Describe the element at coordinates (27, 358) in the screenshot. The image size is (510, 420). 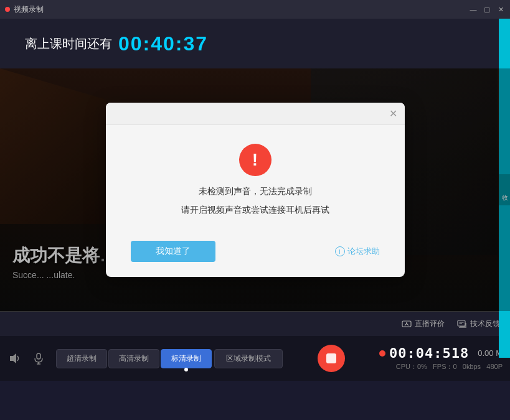
I see `audio-icons` at that location.